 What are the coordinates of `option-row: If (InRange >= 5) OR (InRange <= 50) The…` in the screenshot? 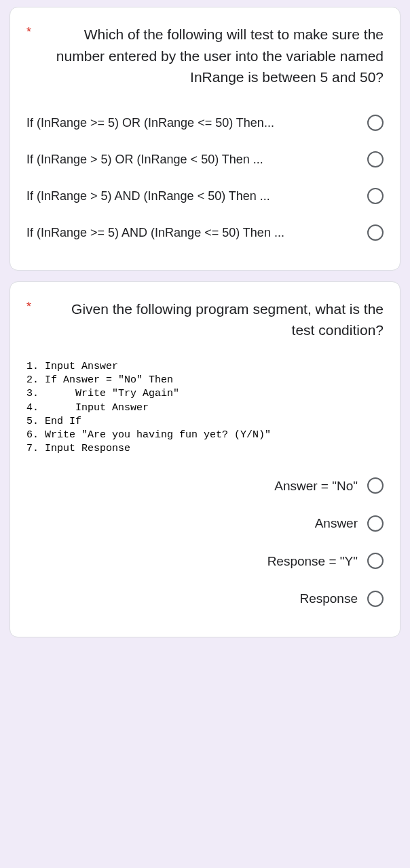 It's located at (205, 123).